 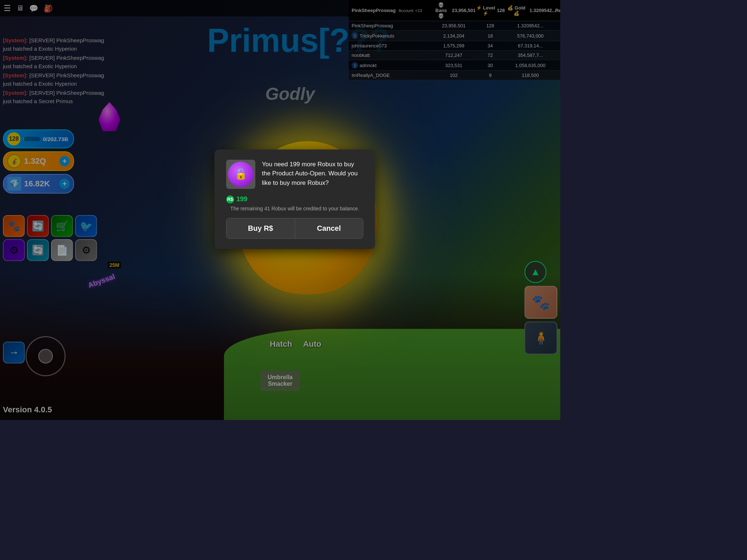 What do you see at coordinates (313, 174) in the screenshot?
I see `modal-message: You need 199 more Robux to buy the Produ…` at bounding box center [313, 174].